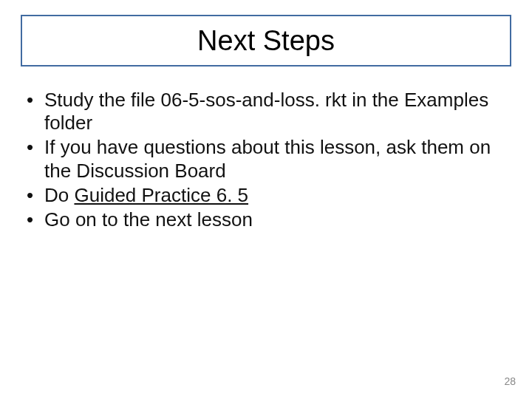 This screenshot has width=532, height=399. I want to click on slide-title: Next Steps, so click(266, 41).